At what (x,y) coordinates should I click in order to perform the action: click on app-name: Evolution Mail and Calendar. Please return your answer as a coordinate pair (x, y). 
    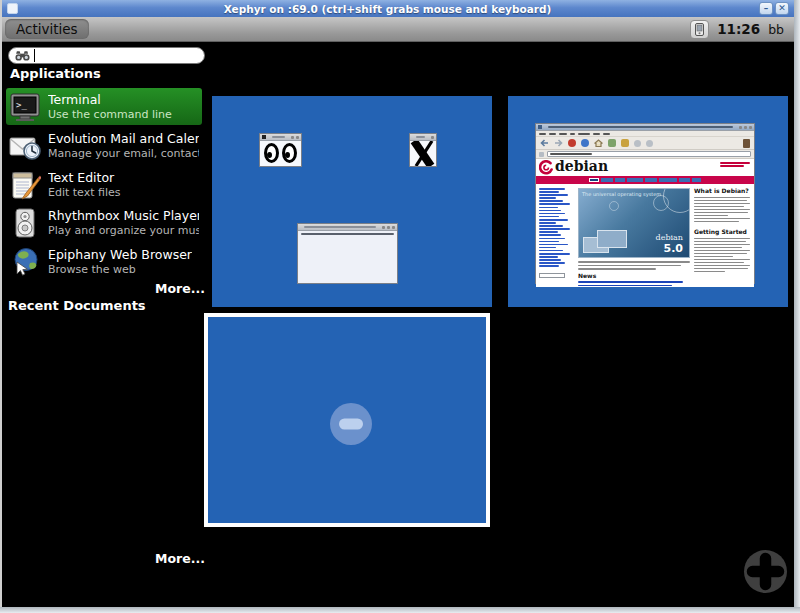
    Looking at the image, I should click on (124, 139).